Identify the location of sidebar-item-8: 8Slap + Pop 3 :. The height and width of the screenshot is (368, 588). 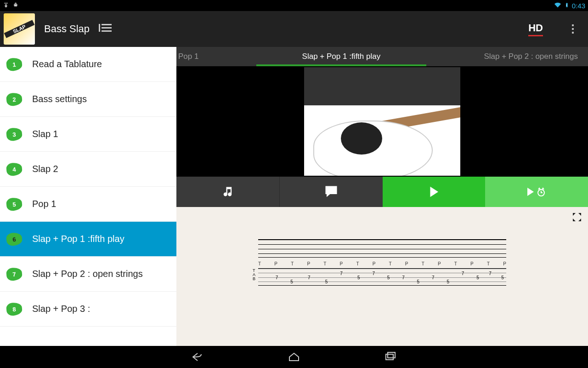
(88, 309).